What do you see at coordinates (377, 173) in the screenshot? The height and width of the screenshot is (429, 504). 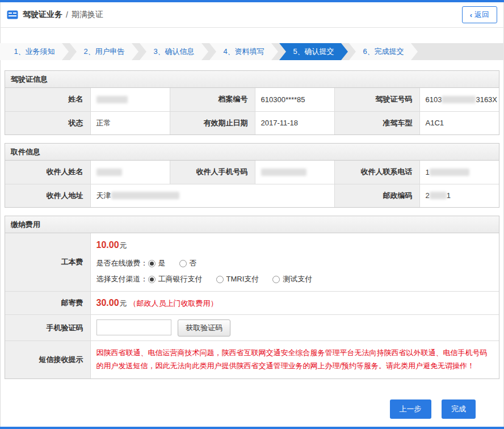 I see `recipient-tel-label: 收件人联系电话` at bounding box center [377, 173].